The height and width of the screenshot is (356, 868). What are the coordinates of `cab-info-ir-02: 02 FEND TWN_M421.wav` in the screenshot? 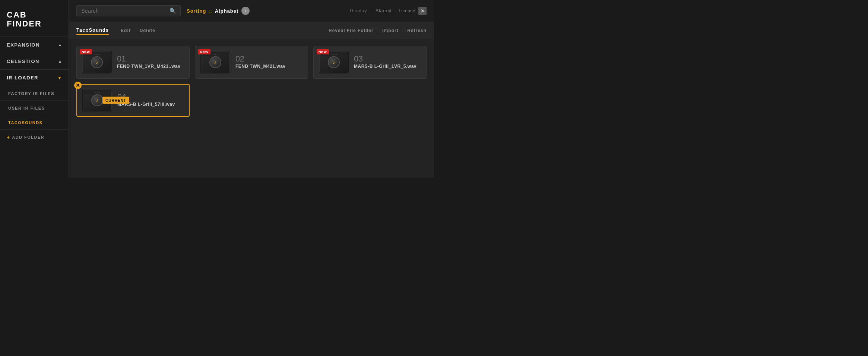 It's located at (261, 62).